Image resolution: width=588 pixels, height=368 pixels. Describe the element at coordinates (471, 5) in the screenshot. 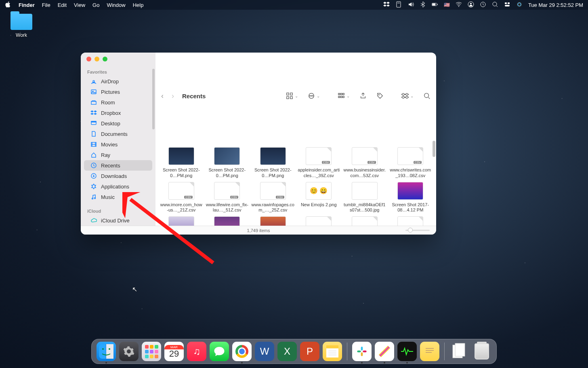

I see `user-icon` at that location.